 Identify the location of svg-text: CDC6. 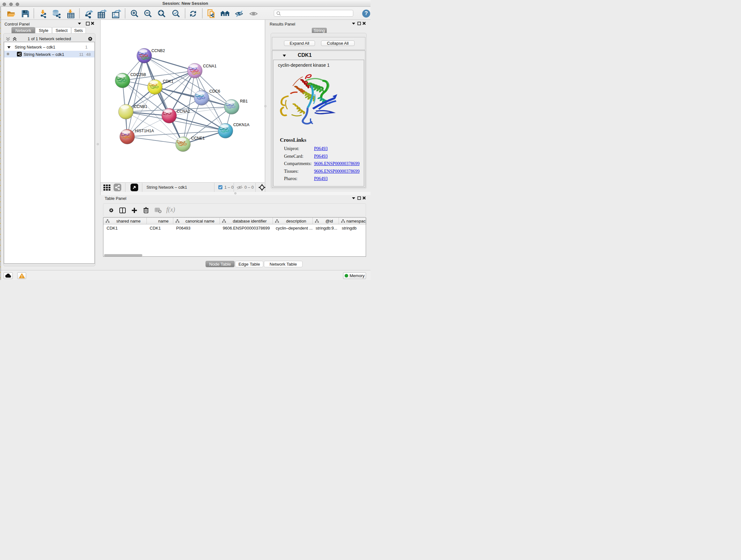
(215, 91).